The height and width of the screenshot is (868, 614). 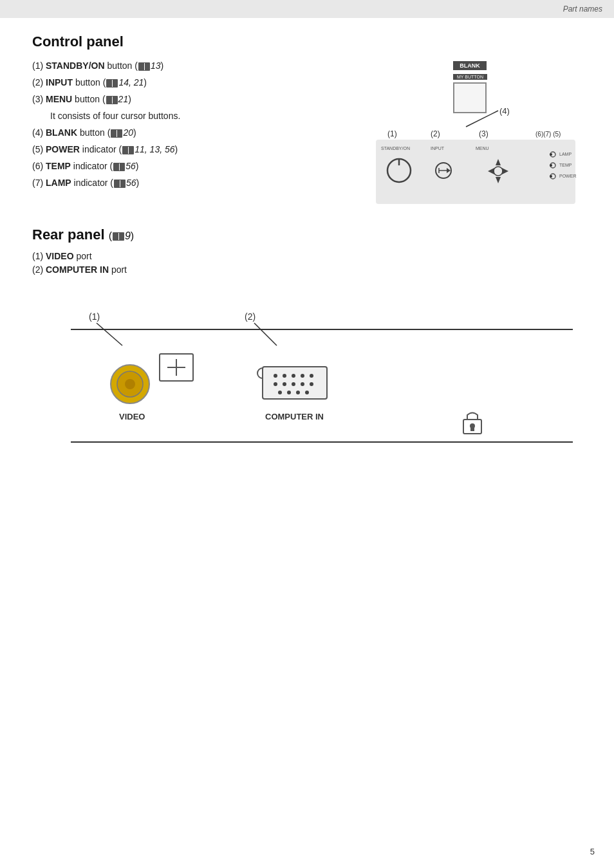 I want to click on my-button-label: MY BUTTON, so click(x=470, y=77).